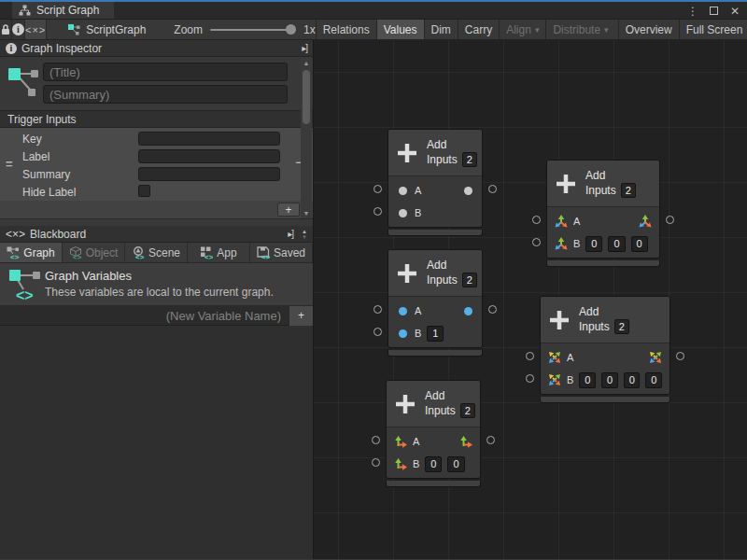  What do you see at coordinates (165, 72) in the screenshot?
I see `title-field` at bounding box center [165, 72].